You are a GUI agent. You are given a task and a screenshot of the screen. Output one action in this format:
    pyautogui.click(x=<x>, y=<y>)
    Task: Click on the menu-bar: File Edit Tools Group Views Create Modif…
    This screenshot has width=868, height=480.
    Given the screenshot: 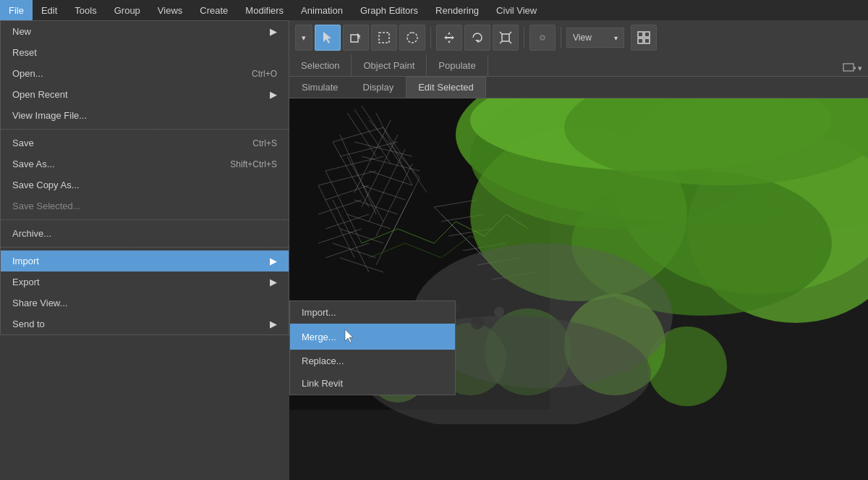 What is the action you would take?
    pyautogui.click(x=434, y=10)
    